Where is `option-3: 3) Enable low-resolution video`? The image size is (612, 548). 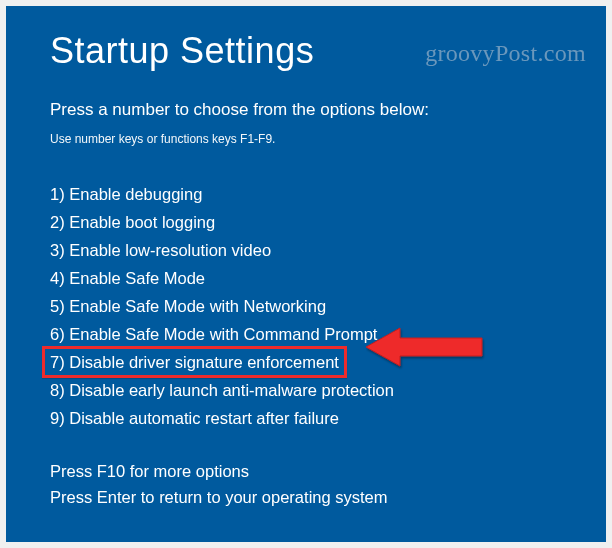
option-3: 3) Enable low-resolution video is located at coordinates (309, 250).